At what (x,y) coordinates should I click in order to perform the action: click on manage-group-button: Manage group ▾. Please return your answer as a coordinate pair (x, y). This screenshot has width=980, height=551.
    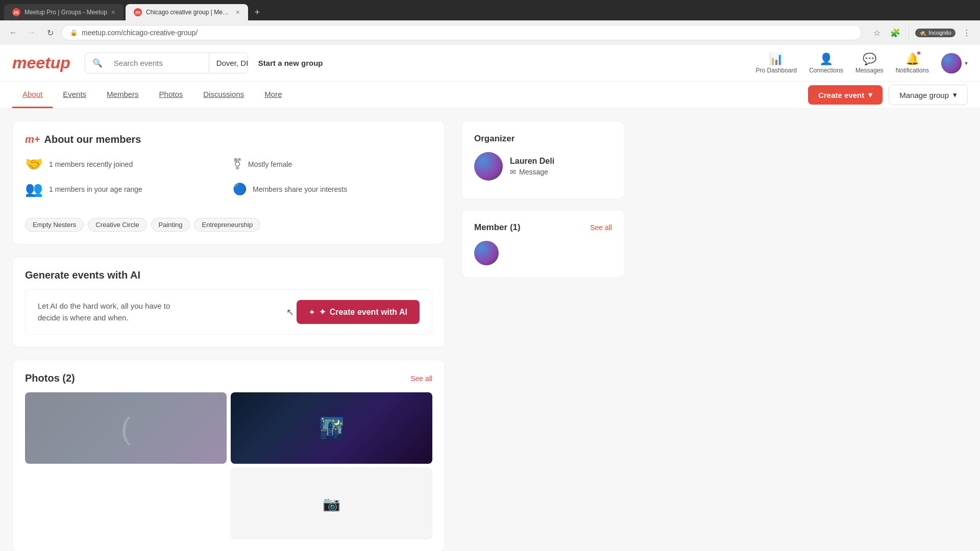
    Looking at the image, I should click on (928, 95).